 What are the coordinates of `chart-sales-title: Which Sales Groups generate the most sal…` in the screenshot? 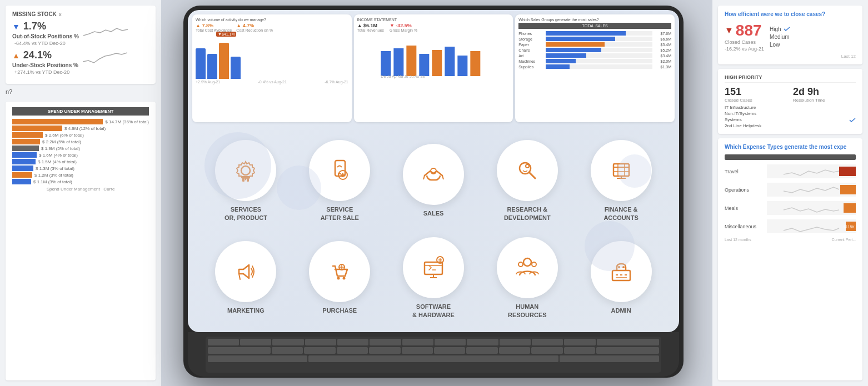 It's located at (595, 20).